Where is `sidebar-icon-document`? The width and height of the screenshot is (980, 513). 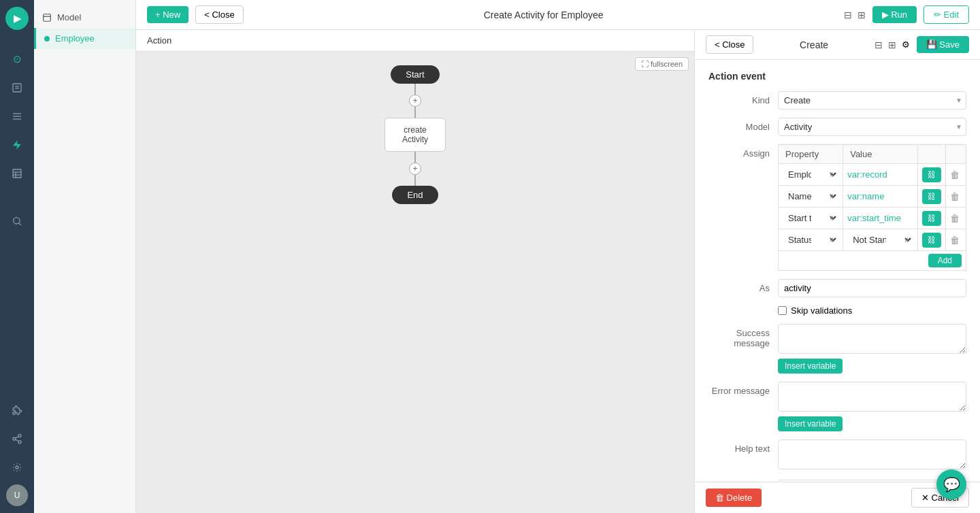
sidebar-icon-document is located at coordinates (17, 88).